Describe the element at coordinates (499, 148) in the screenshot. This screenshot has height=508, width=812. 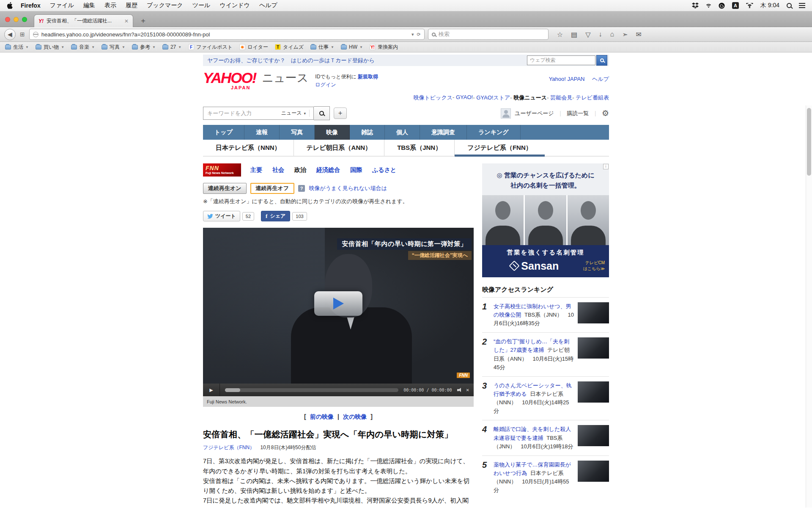
I see `network-tab: フジテレビ系（FNN）` at that location.